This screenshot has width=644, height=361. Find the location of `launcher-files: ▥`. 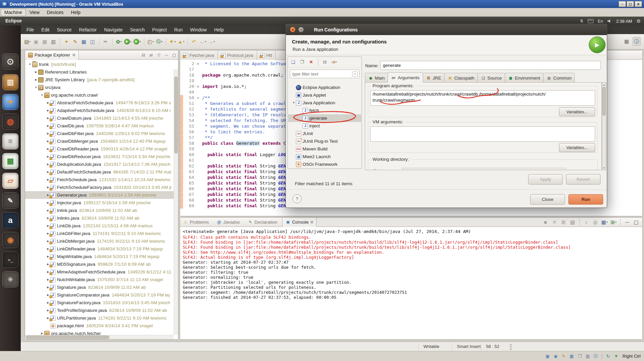

launcher-files: ▥ is located at coordinates (10, 82).